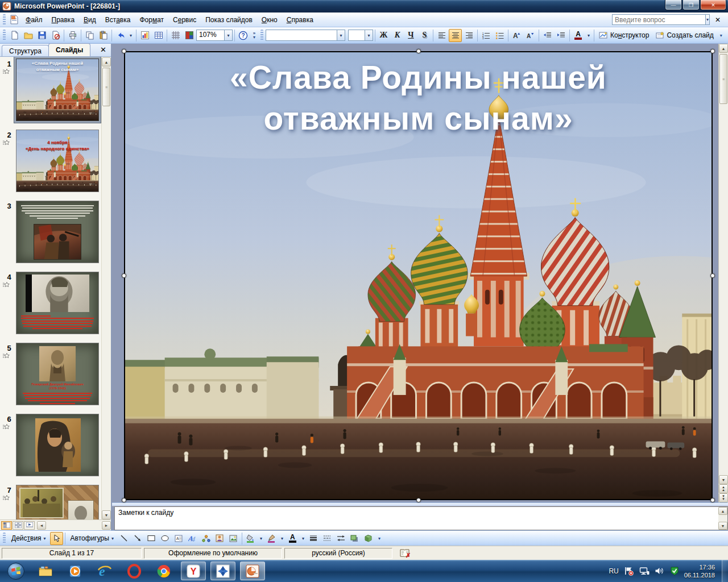  Describe the element at coordinates (57, 90) in the screenshot. I see `slide-thumb-image: «Слава Родины нашейотважным сынам»` at that location.